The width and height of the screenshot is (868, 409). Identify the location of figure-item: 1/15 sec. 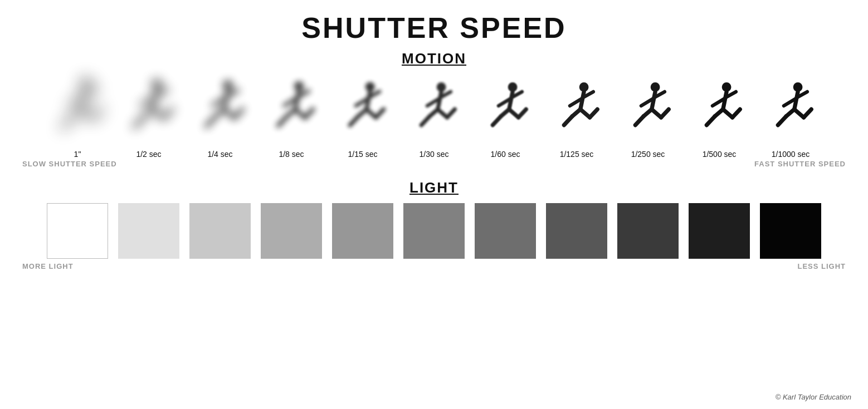
(363, 116).